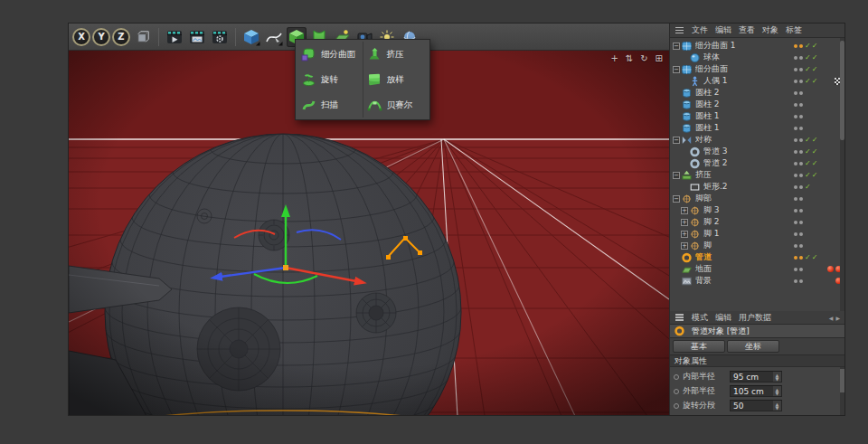 The width and height of the screenshot is (868, 444). Describe the element at coordinates (220, 37) in the screenshot. I see `render-settings-icon` at that location.